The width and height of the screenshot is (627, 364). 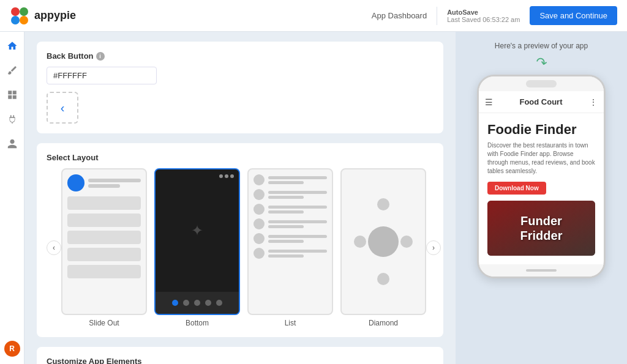 What do you see at coordinates (240, 360) in the screenshot?
I see `customize-title: Customize App Elements` at bounding box center [240, 360].